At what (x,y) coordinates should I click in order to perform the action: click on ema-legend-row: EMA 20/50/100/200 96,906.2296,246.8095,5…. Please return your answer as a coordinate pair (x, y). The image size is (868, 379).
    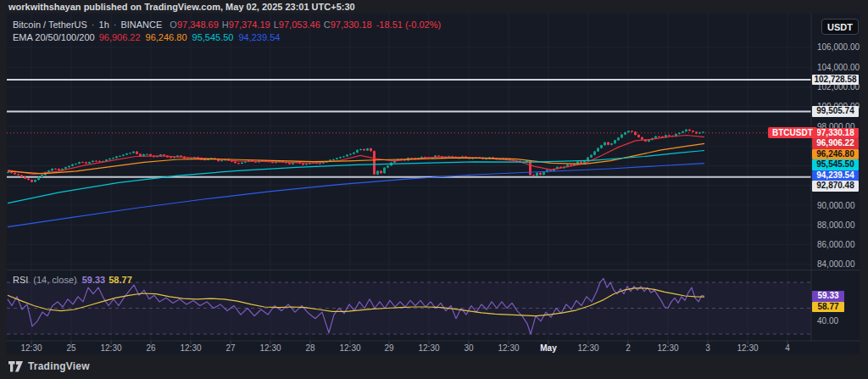
    Looking at the image, I should click on (227, 37).